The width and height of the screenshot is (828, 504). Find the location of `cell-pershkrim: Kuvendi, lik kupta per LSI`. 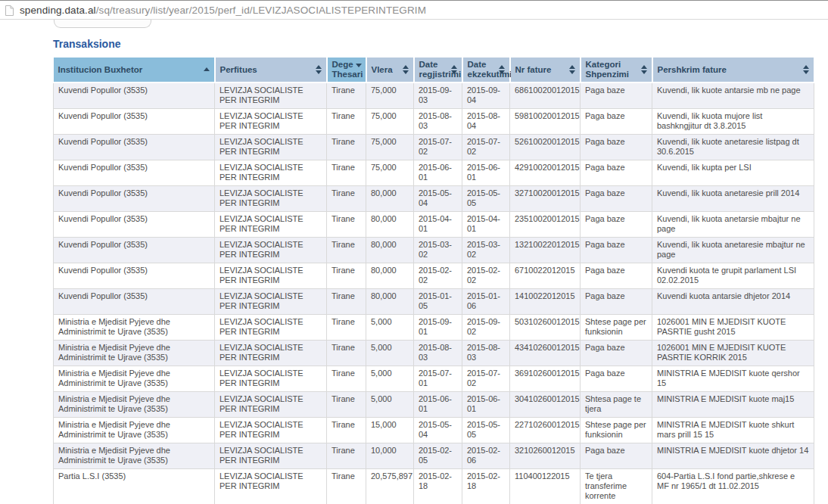

cell-pershkrim: Kuvendi, lik kupta per LSI is located at coordinates (733, 173).